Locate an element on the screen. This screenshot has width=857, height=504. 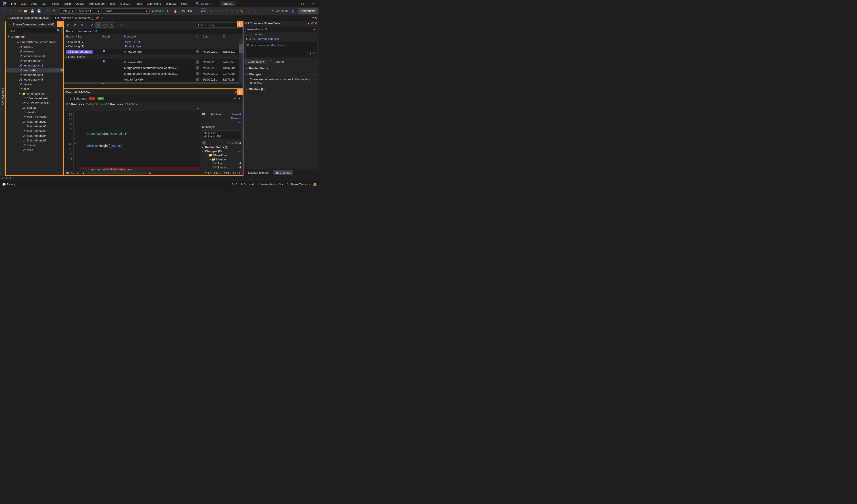
graph-mode-1-icon: ⎌ is located at coordinates (98, 25).